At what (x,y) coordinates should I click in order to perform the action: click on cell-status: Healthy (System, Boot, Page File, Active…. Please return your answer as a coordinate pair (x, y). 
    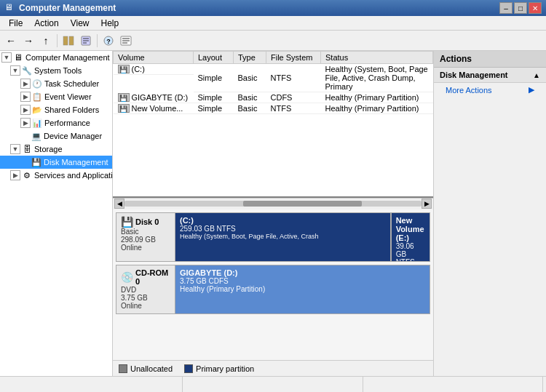
    Looking at the image, I should click on (377, 79).